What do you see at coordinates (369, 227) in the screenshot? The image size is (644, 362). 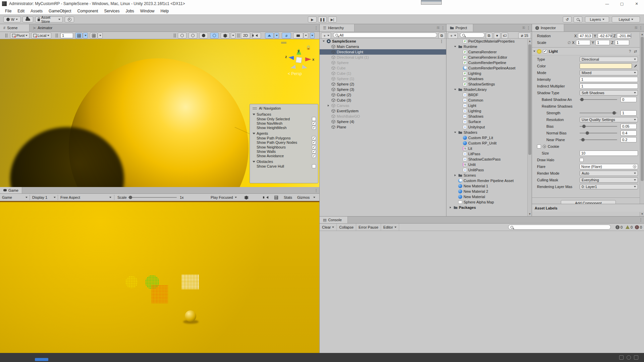 I see `console-error-pause-button: Error Pause` at bounding box center [369, 227].